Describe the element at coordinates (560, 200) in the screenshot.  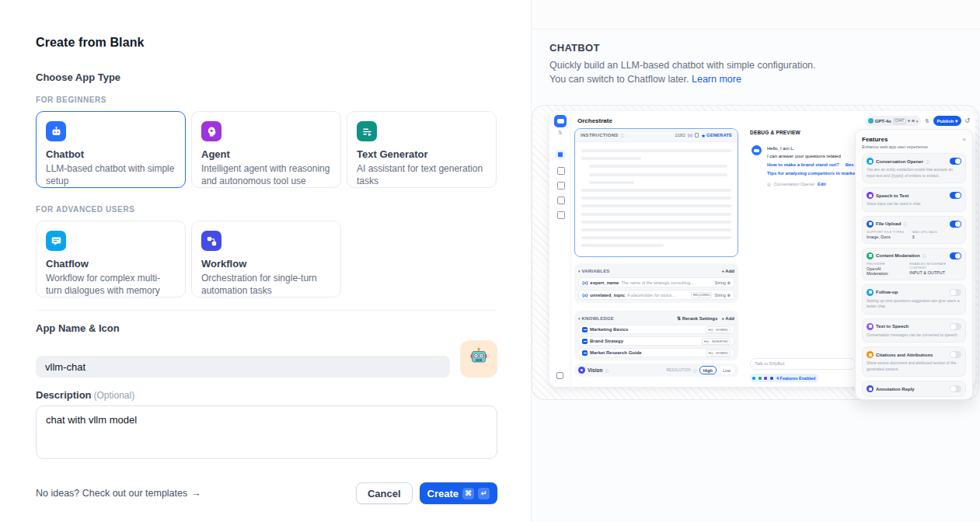
I see `annotations-nav-icon` at that location.